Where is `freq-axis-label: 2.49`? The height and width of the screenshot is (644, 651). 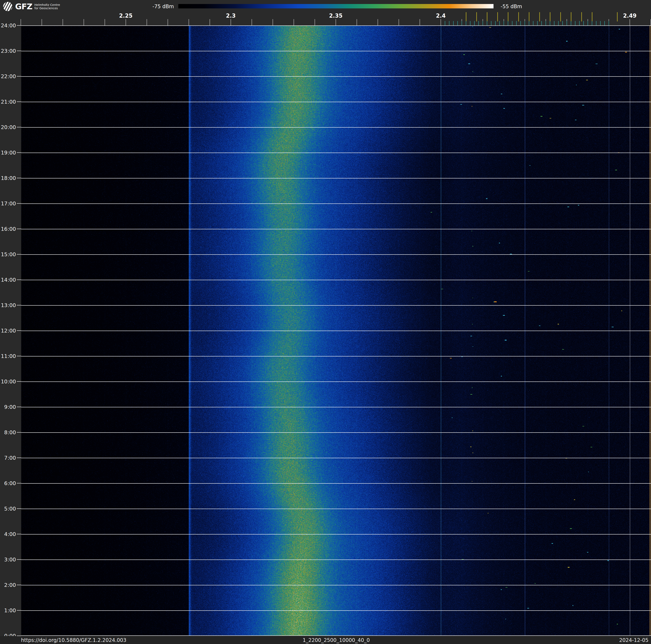
freq-axis-label: 2.49 is located at coordinates (630, 16).